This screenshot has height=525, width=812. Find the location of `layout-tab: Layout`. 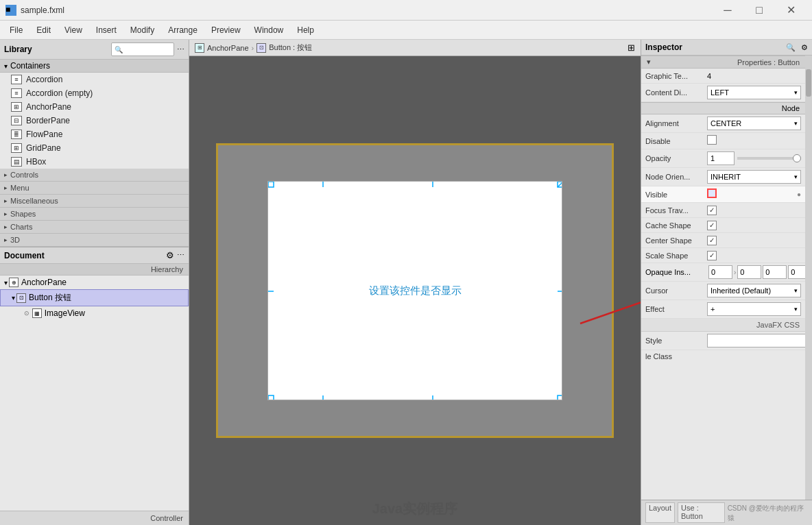

layout-tab: Layout is located at coordinates (660, 513).